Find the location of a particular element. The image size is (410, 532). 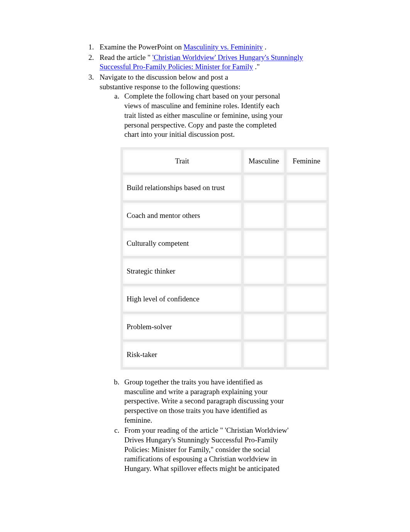

sub-item-a-text: Complete the following chart based on yo… is located at coordinates (207, 115).